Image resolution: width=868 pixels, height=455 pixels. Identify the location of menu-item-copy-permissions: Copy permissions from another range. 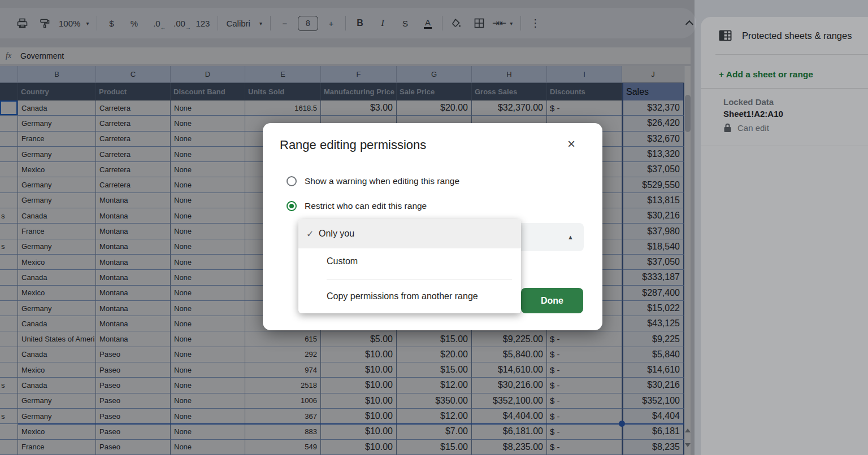
(410, 296).